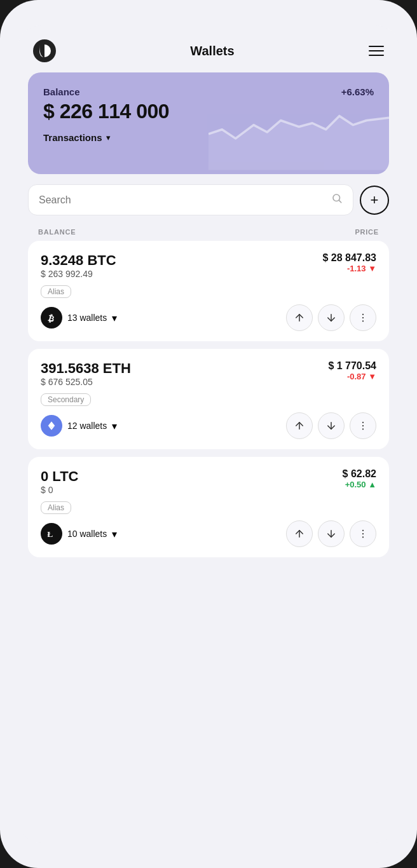 The height and width of the screenshot is (868, 417). Describe the element at coordinates (208, 268) in the screenshot. I see `card-top-btc: 9.3248 BTC $ 263 992.49 $ 28 847.83 -1.1…` at that location.